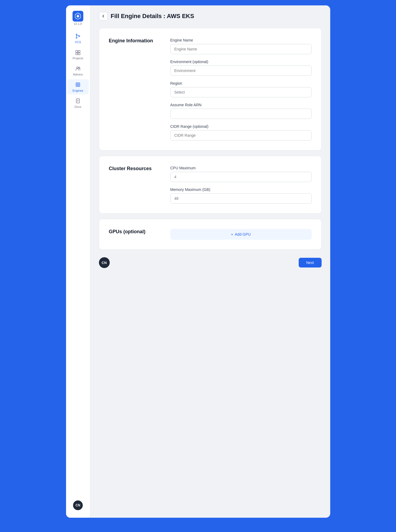 The image size is (396, 532). What do you see at coordinates (103, 16) in the screenshot?
I see `back-button` at bounding box center [103, 16].